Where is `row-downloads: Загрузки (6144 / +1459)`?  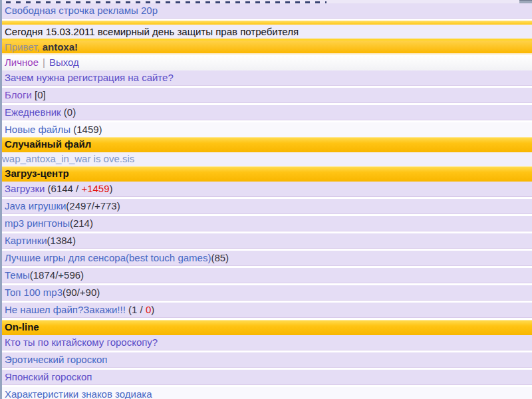
row-downloads: Загрузки (6144 / +1459) is located at coordinates (267, 190).